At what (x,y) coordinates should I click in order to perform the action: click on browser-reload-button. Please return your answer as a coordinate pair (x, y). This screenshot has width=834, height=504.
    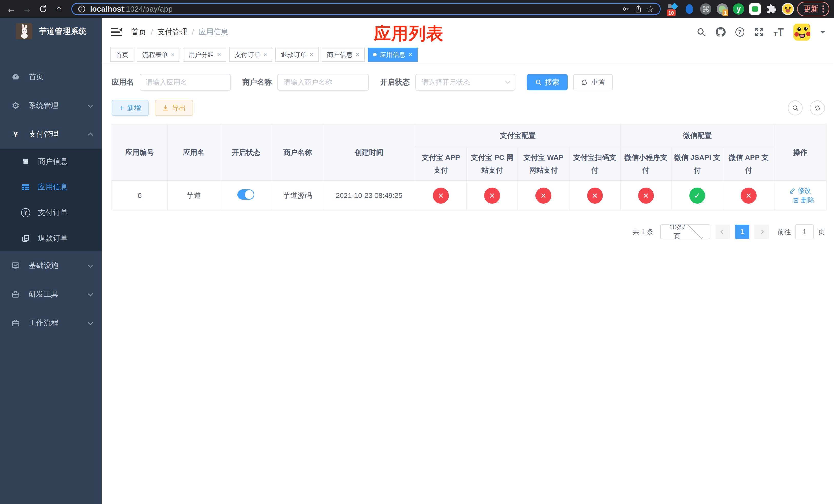
    Looking at the image, I should click on (43, 9).